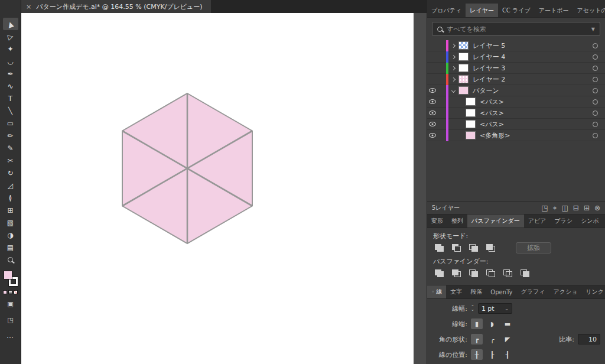  I want to click on trim-icon, so click(456, 273).